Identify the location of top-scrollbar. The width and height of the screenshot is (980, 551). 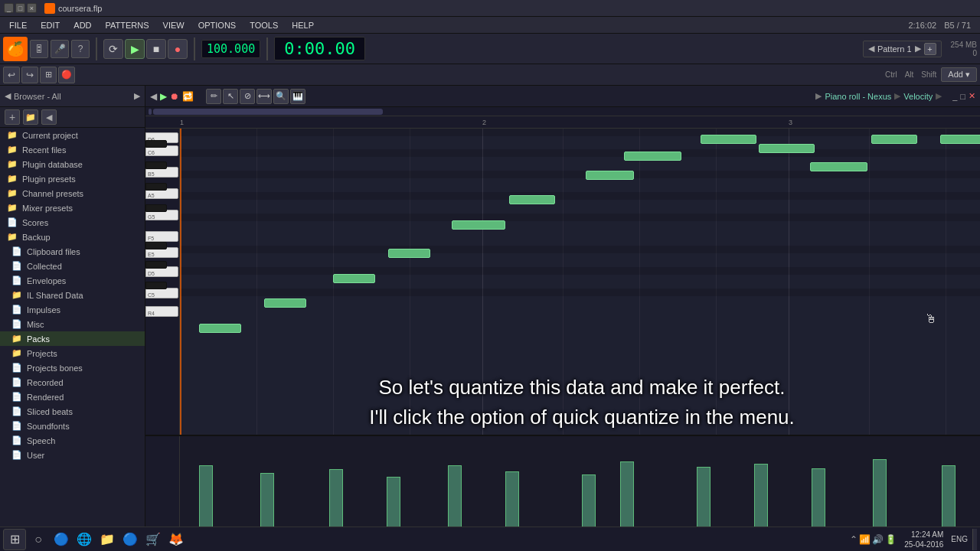
(563, 112).